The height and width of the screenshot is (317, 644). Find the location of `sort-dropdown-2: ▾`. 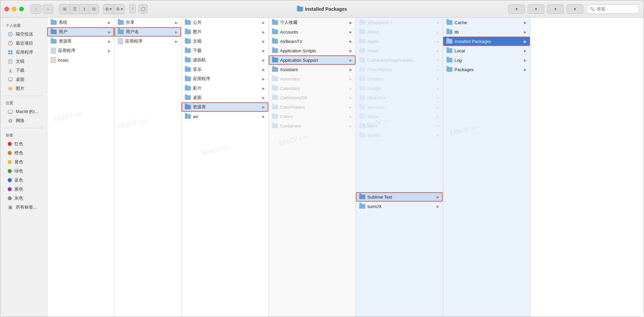

sort-dropdown-2: ▾ is located at coordinates (536, 9).